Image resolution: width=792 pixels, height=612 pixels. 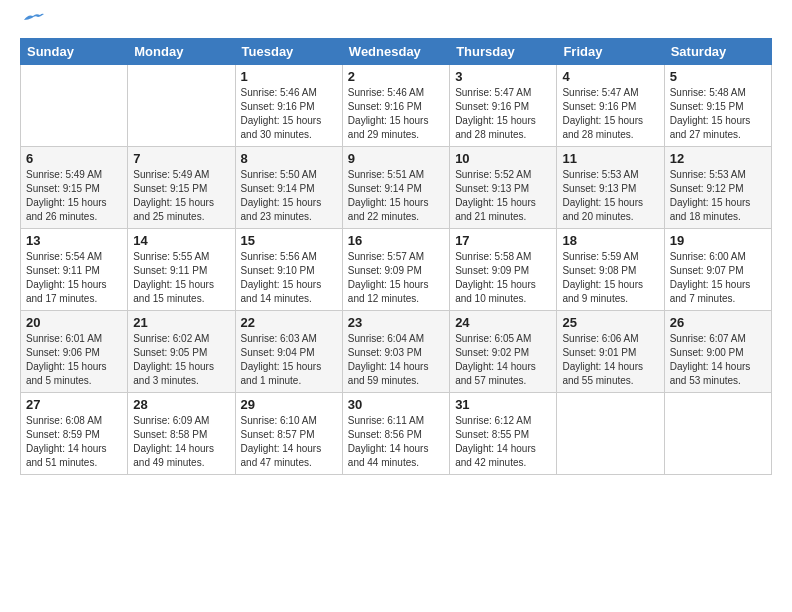 I want to click on day-number: 3, so click(x=503, y=76).